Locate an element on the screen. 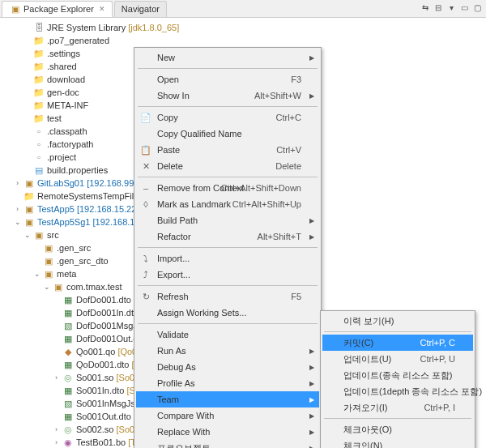 Image resolution: width=486 pixels, height=448 pixels. menu-item: ⤴Export... is located at coordinates (228, 275).